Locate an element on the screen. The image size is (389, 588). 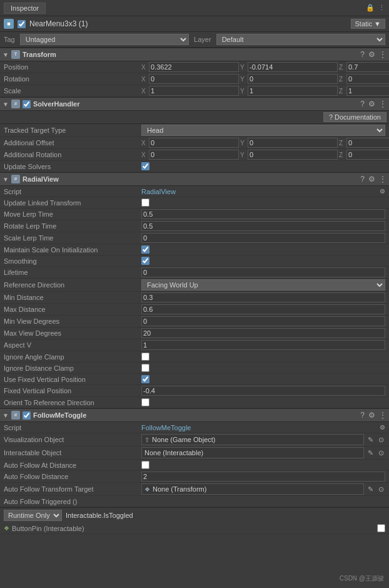
auto-follow-at-distance-row: Auto Follow At Distance is located at coordinates (194, 465).